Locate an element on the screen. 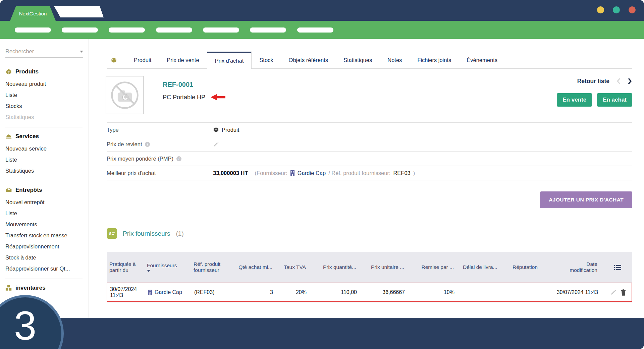  col-header-label: Fournisseurs is located at coordinates (162, 266).